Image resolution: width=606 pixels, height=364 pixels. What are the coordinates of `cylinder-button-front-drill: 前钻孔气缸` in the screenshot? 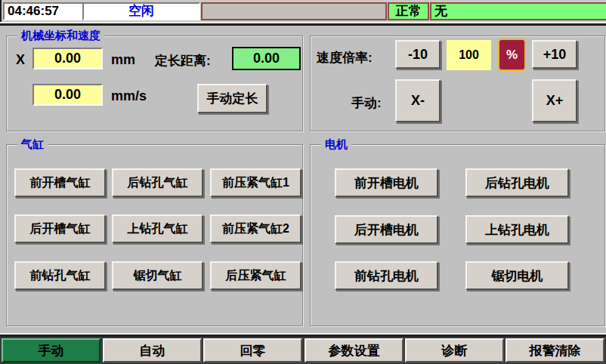 It's located at (60, 276).